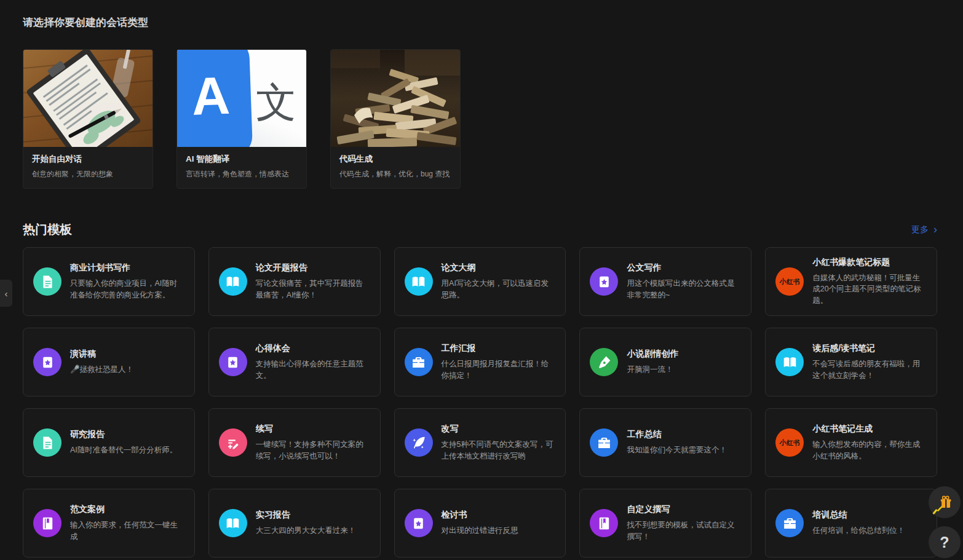 The image size is (963, 560). What do you see at coordinates (88, 175) in the screenshot?
I see `session-card-desc: 创意的相聚，无限的想象` at bounding box center [88, 175].